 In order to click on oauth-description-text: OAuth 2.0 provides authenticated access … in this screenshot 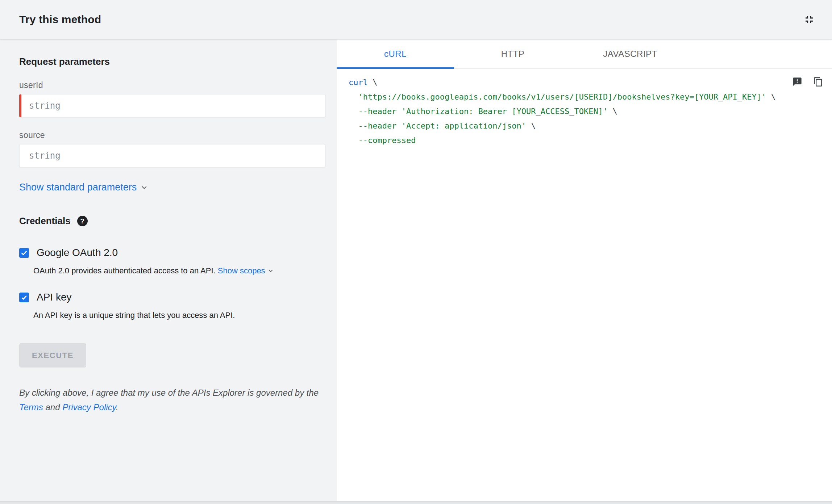, I will do `click(125, 271)`.